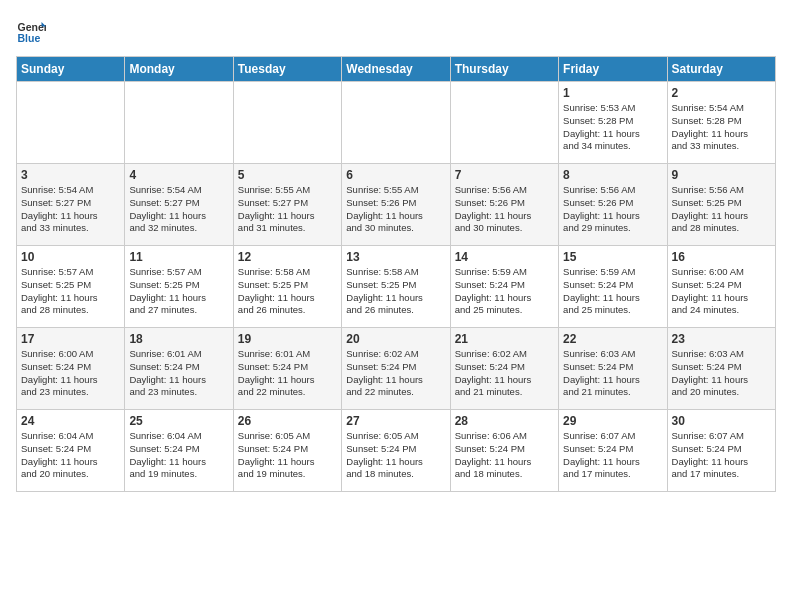 This screenshot has height=612, width=792. What do you see at coordinates (613, 70) in the screenshot?
I see `weekday-header-friday: Friday` at bounding box center [613, 70].